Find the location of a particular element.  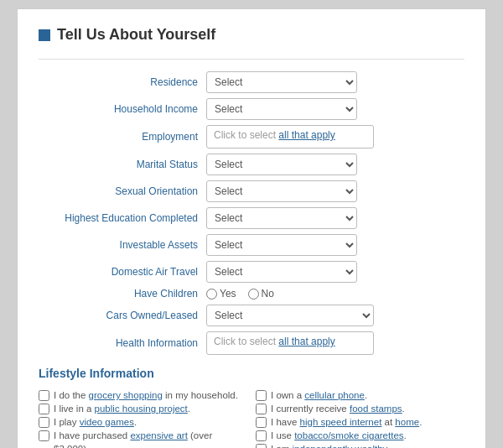

label-residence: Residence is located at coordinates (122, 82).